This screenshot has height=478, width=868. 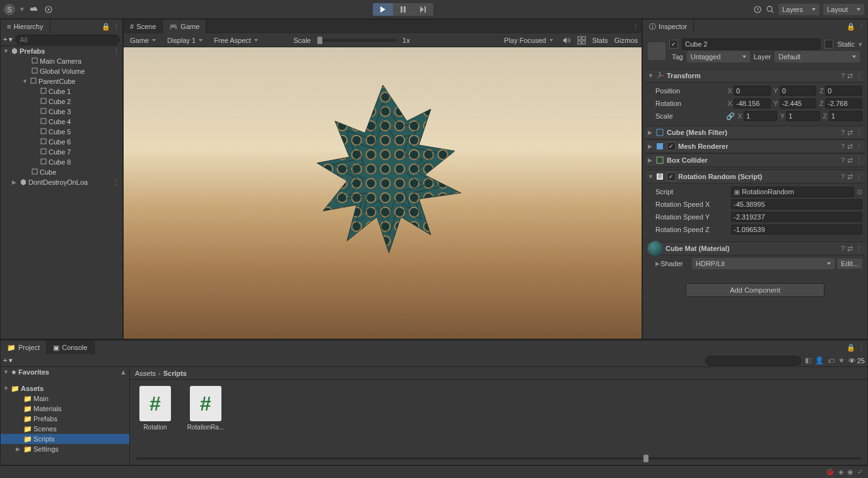 What do you see at coordinates (841, 472) in the screenshot?
I see `auto-icon: ◈` at bounding box center [841, 472].